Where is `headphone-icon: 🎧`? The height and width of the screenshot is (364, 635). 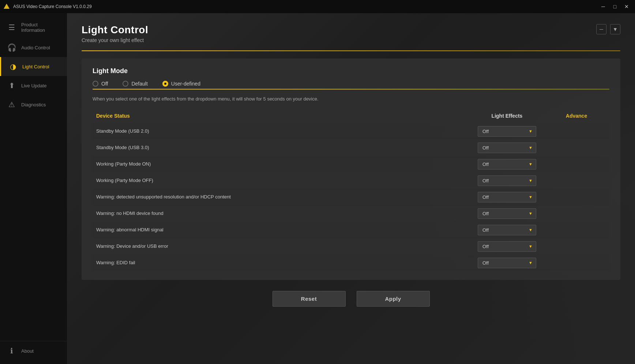
headphone-icon: 🎧 is located at coordinates (12, 48).